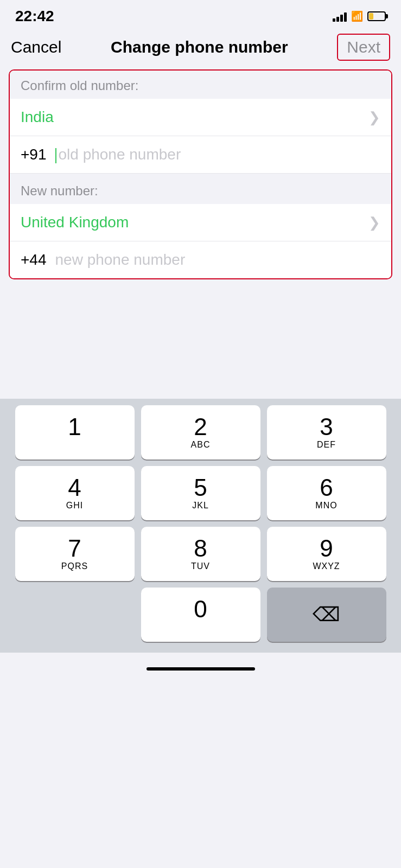  Describe the element at coordinates (75, 222) in the screenshot. I see `new-country-label: United Kingdom` at that location.